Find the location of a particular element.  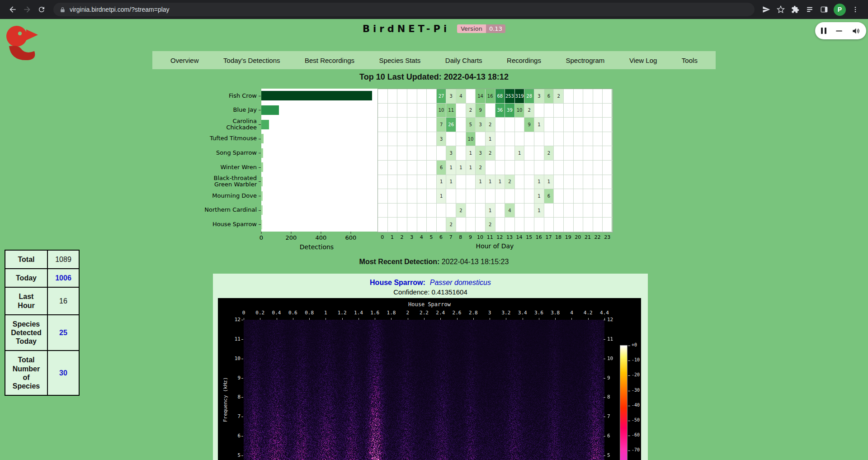

bar-x-tick-label: 0 is located at coordinates (261, 238).